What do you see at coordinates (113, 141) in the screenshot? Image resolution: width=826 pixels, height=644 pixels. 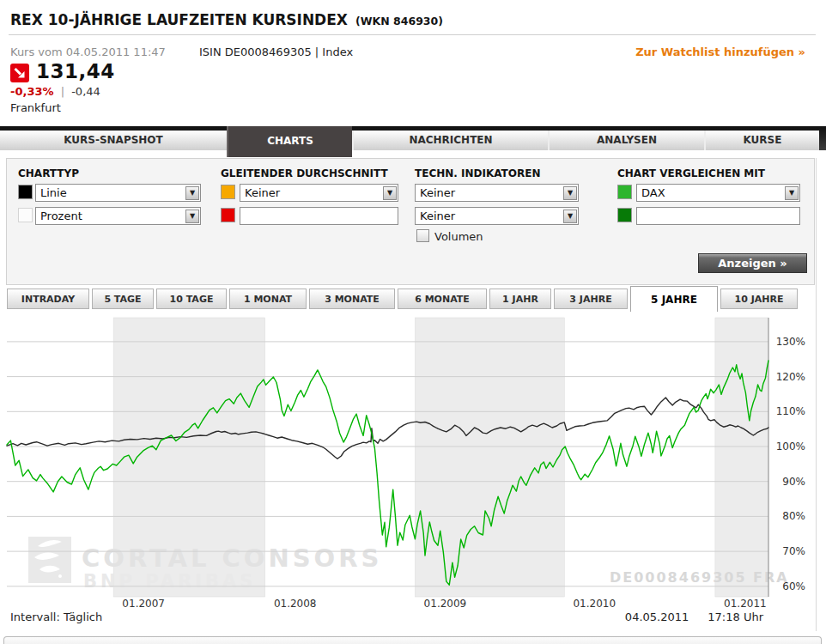 I see `tab-kurs-snapshot: KURS-SNAPSHOT` at bounding box center [113, 141].